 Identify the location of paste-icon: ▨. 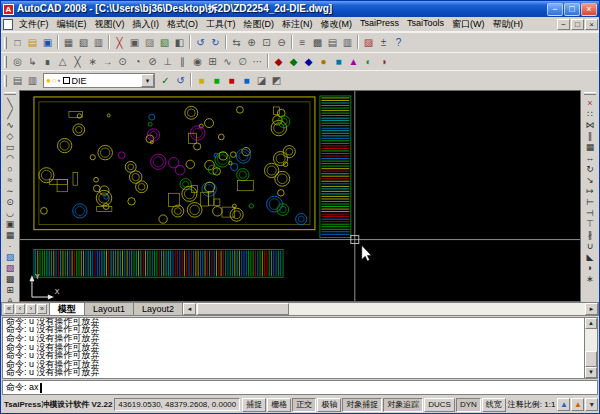
(150, 42).